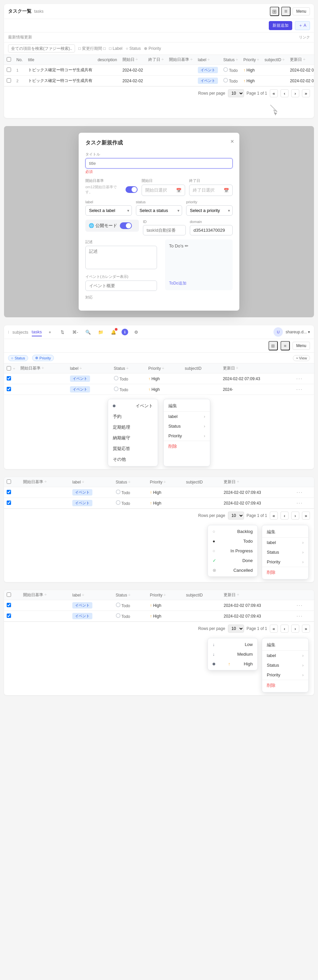  What do you see at coordinates (274, 516) in the screenshot?
I see `sec3-page-first: «` at bounding box center [274, 516].